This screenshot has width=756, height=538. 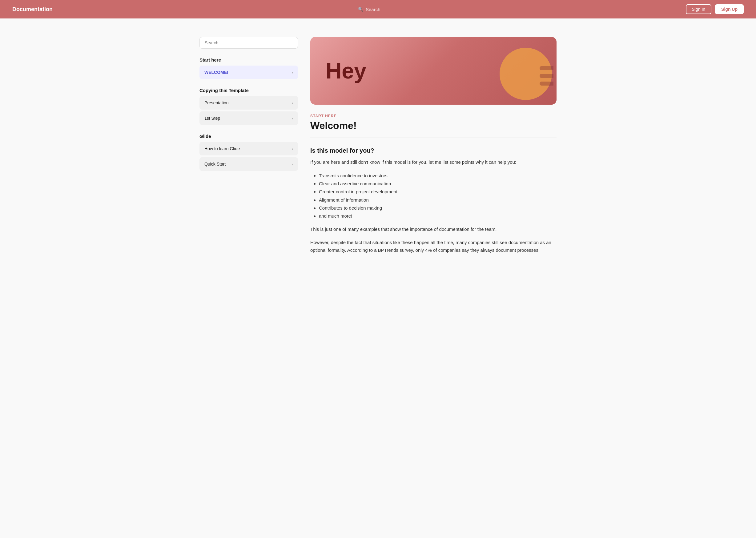 I want to click on navbar-actions: Sign In Sign Up, so click(x=715, y=9).